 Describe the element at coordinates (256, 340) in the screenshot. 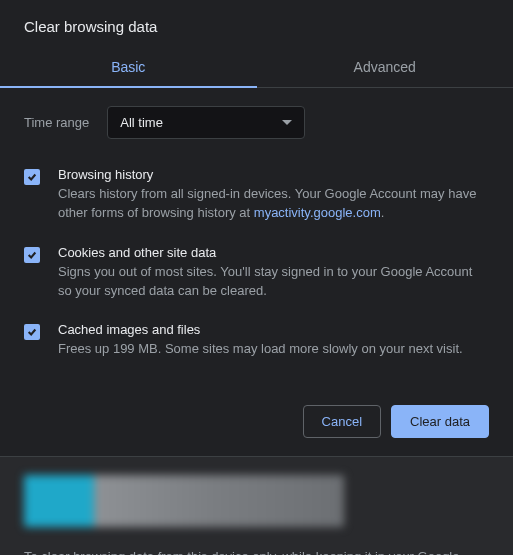

I see `option-cache: Cached images and files Frees up 199 MB.…` at that location.